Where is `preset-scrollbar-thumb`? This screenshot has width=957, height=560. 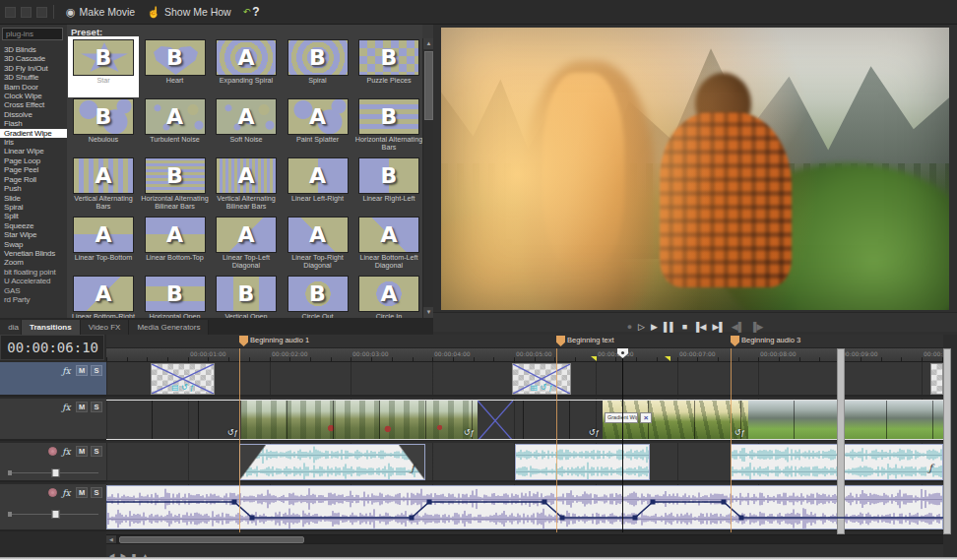
preset-scrollbar-thumb is located at coordinates (429, 86).